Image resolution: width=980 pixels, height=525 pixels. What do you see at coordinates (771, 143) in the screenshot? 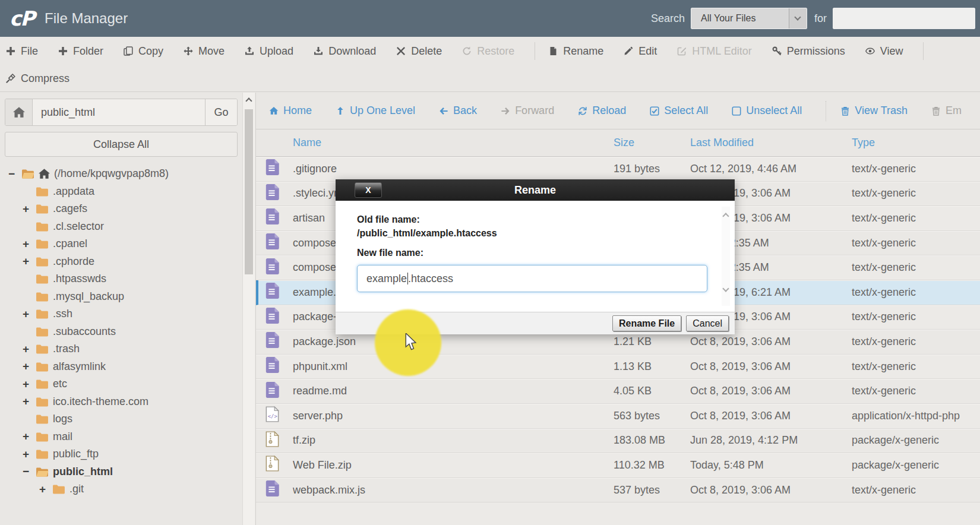
I see `column-last-modified: Last Modified` at bounding box center [771, 143].